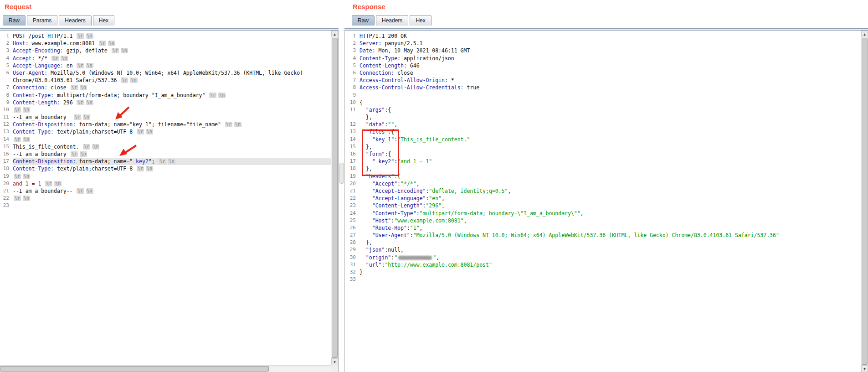  What do you see at coordinates (603, 95) in the screenshot?
I see `code-line: 9` at bounding box center [603, 95].